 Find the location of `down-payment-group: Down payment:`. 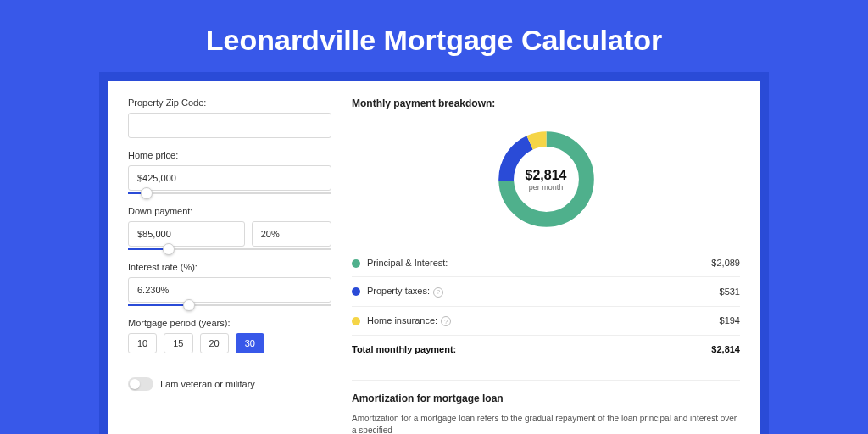

down-payment-group: Down payment: is located at coordinates (230, 228).